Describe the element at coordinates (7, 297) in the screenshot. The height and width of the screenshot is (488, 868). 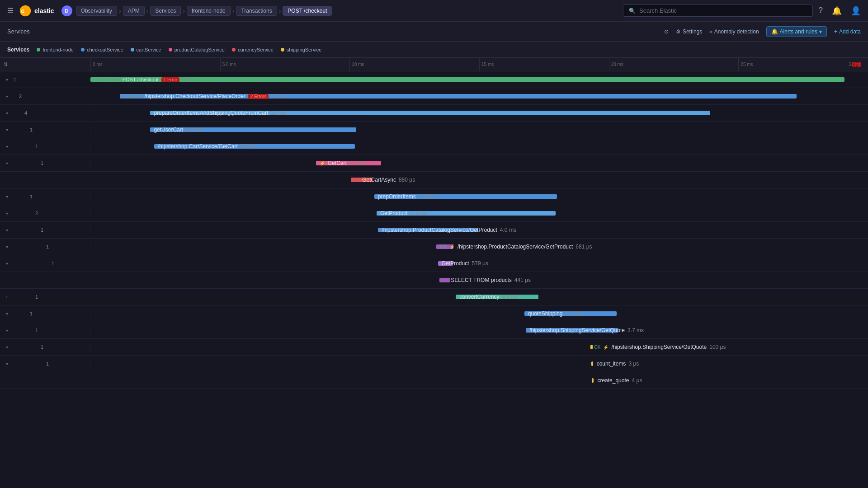
I see `collapse-btn-14: ›` at that location.